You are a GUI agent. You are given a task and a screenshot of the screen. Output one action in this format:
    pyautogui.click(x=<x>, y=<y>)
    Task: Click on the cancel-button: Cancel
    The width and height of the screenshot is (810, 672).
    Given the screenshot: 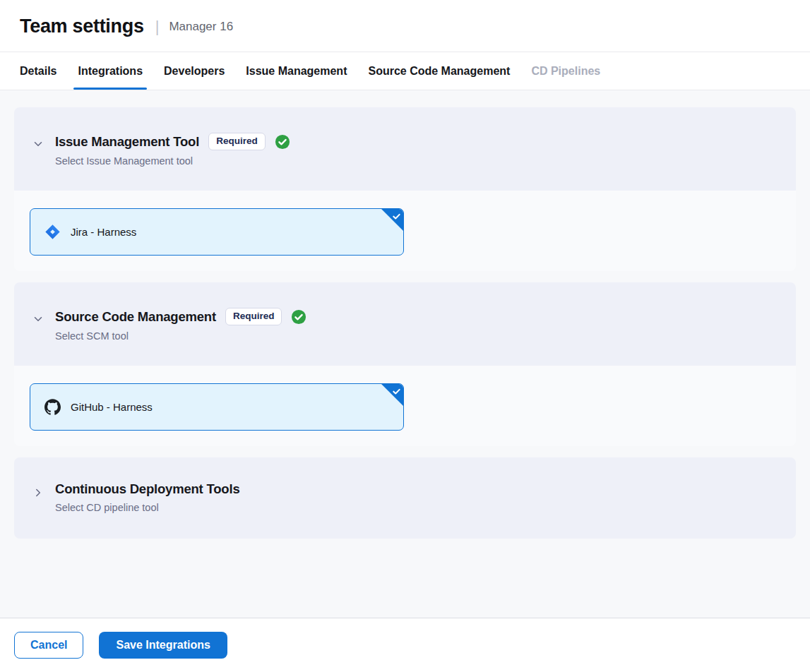 What is the action you would take?
    pyautogui.click(x=49, y=645)
    